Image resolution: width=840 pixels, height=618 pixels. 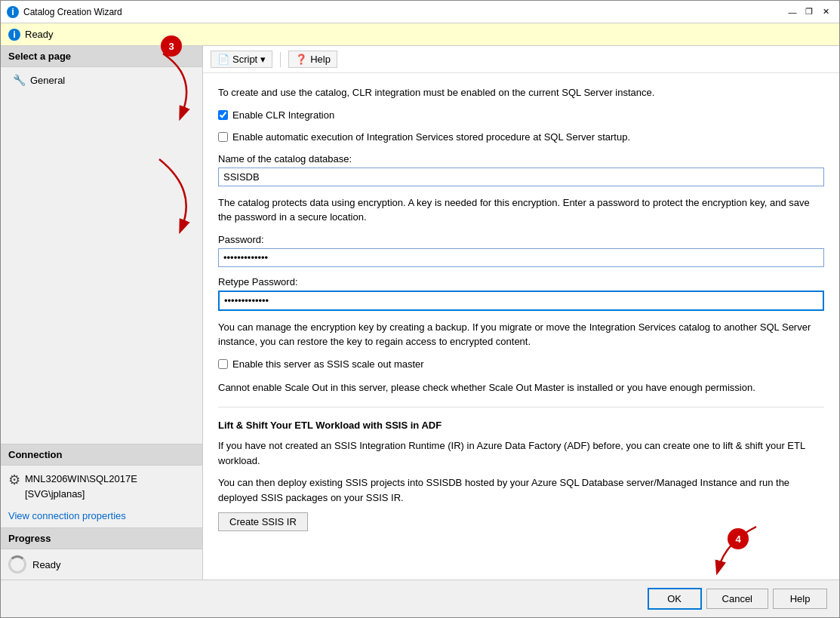 What do you see at coordinates (17, 564) in the screenshot?
I see `progress-spinner` at bounding box center [17, 564].